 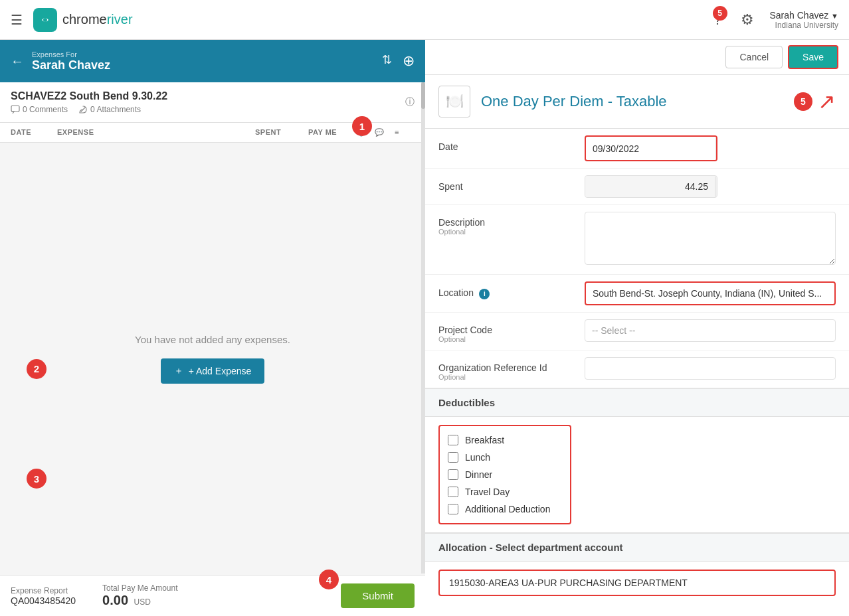 What do you see at coordinates (747, 20) in the screenshot?
I see `settings-icon: ⚙` at bounding box center [747, 20].